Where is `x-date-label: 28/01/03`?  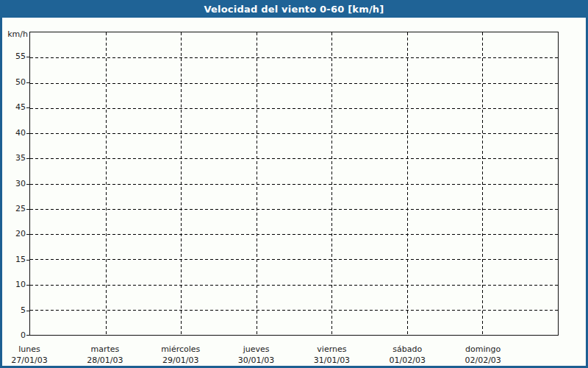 x-date-label: 28/01/03 is located at coordinates (105, 361).